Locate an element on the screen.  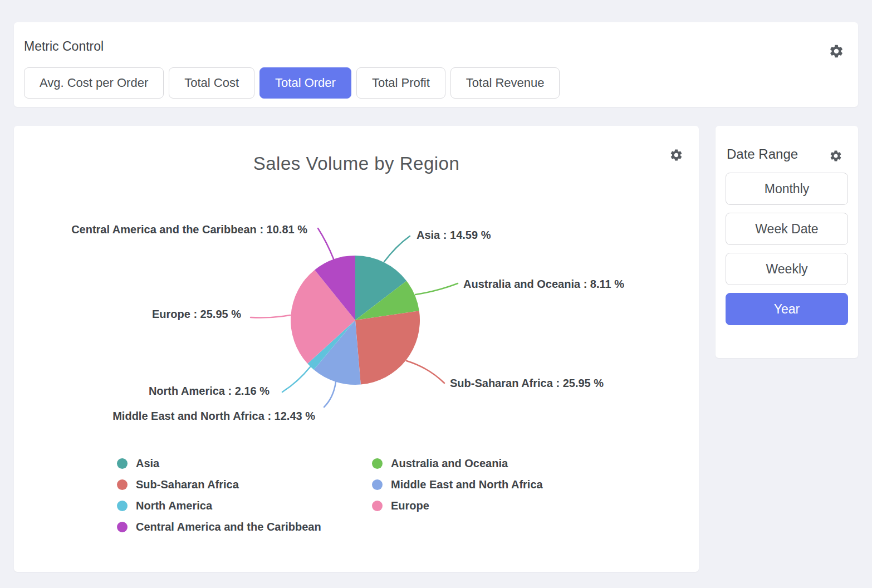
metric-control-card: Metric Control Avg. Cost per OrderTotal … is located at coordinates (436, 65).